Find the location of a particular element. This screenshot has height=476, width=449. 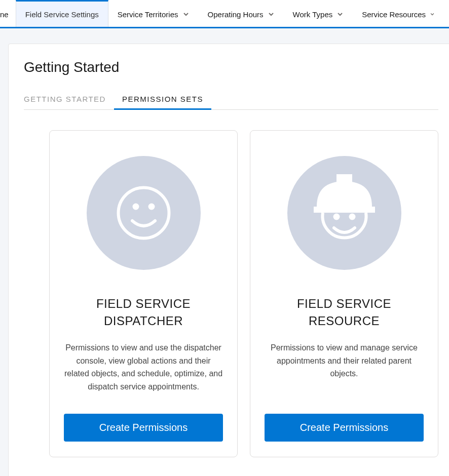

nav-label: Field Service Settings is located at coordinates (62, 14).